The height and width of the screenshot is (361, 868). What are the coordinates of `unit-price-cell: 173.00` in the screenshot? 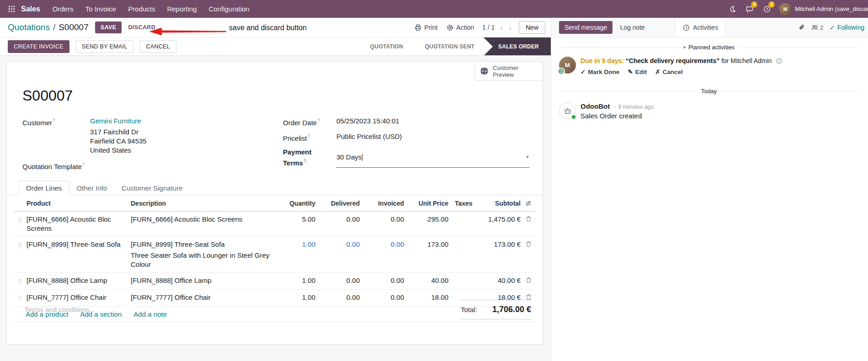 It's located at (427, 244).